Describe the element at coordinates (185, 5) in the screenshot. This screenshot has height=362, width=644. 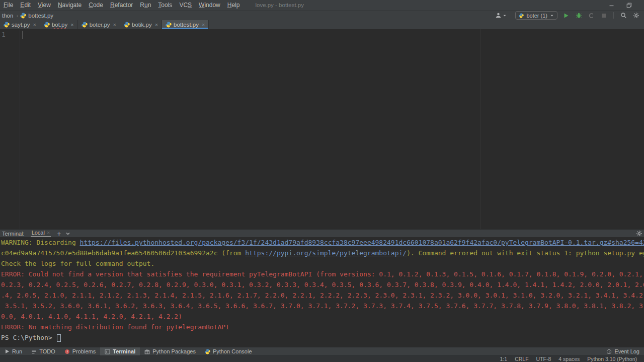
I see `menu-vcs: VCS` at that location.